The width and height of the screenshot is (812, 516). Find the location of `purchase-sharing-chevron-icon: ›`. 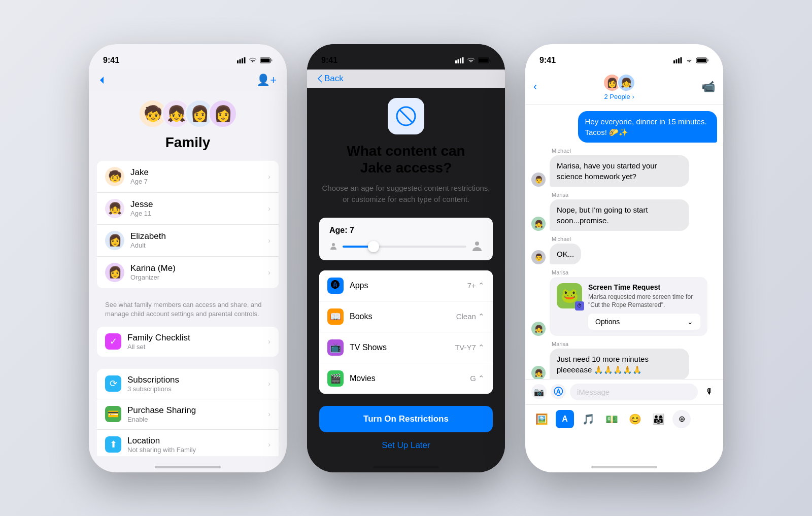

purchase-sharing-chevron-icon: › is located at coordinates (269, 414).